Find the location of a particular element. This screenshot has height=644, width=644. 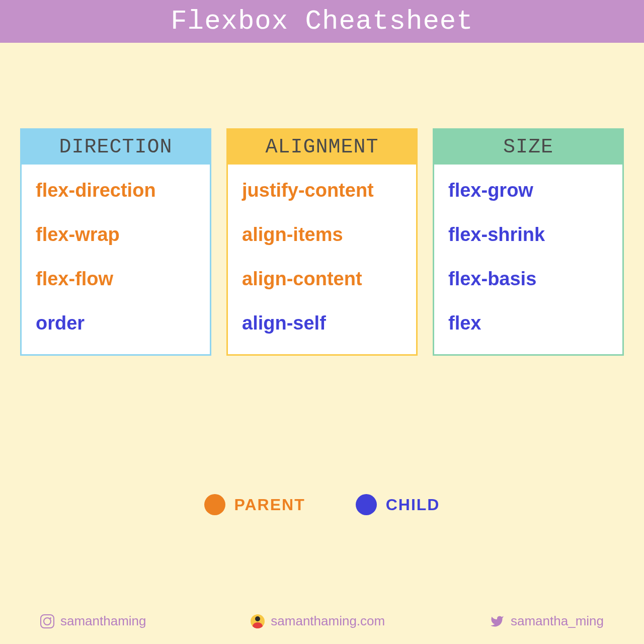

card-direction-body: flex-direction flex-wrap flex-flow order is located at coordinates (116, 260).